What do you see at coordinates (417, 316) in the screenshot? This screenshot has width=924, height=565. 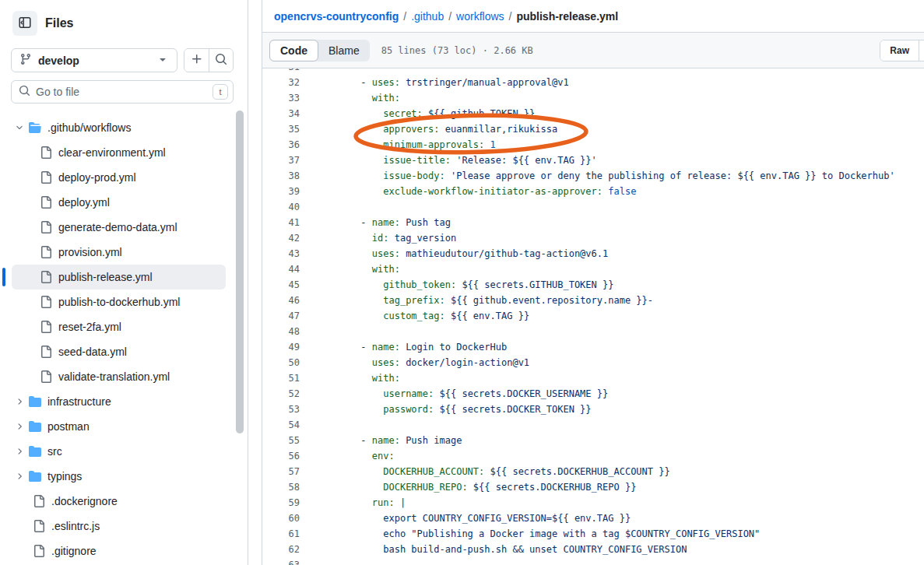 I see `code-line: custom_tag: ${{ env.TAG }}` at bounding box center [417, 316].